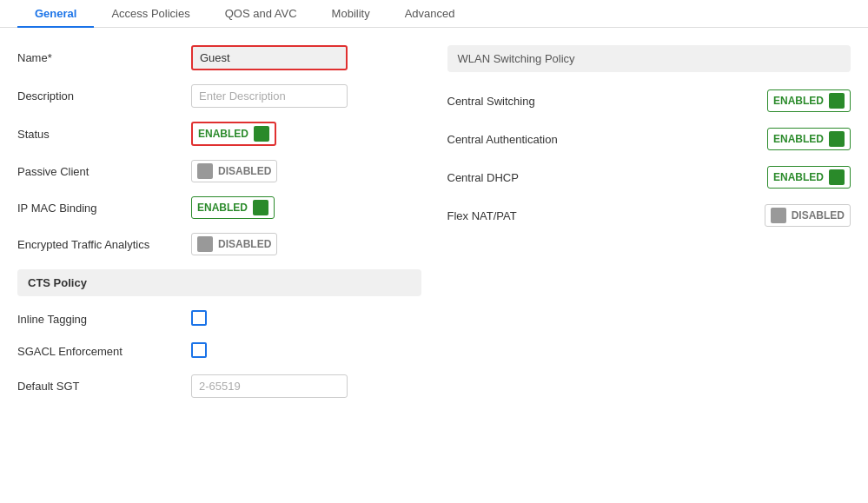 This screenshot has height=503, width=868. Describe the element at coordinates (837, 139) in the screenshot. I see `central-authentication-indicator` at that location.